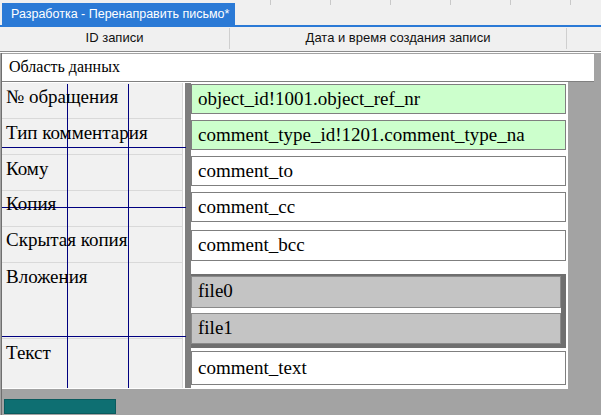  Describe the element at coordinates (398, 39) in the screenshot. I see `column-header-date: Дата и время создания записи` at that location.